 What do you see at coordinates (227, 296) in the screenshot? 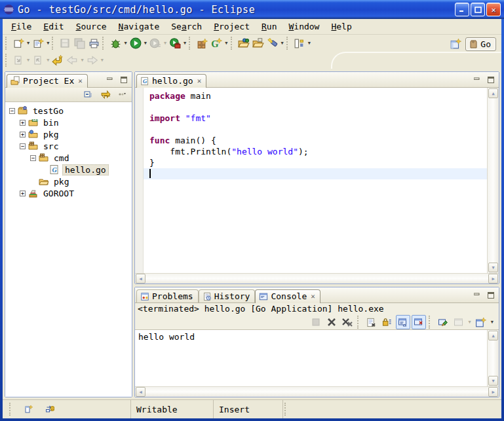
I see `history-tab: History` at bounding box center [227, 296].